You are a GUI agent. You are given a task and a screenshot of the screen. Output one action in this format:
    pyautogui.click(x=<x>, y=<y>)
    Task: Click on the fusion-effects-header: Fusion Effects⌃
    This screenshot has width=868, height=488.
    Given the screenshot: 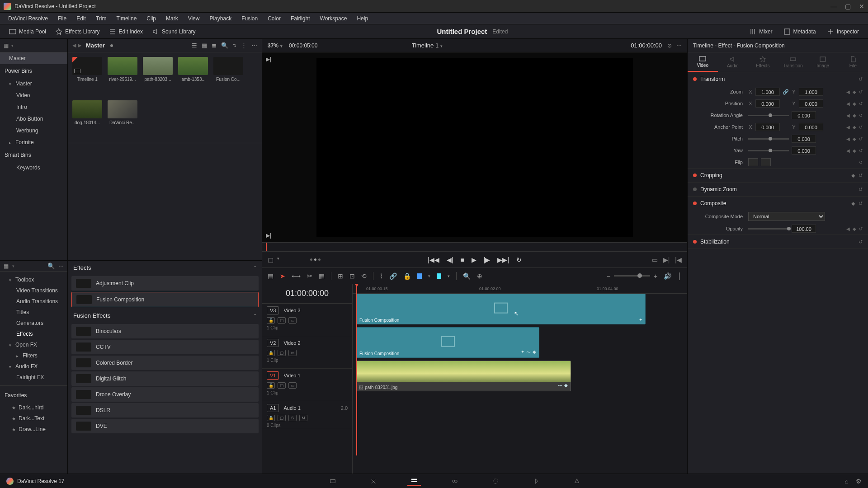 What is the action you would take?
    pyautogui.click(x=165, y=315)
    